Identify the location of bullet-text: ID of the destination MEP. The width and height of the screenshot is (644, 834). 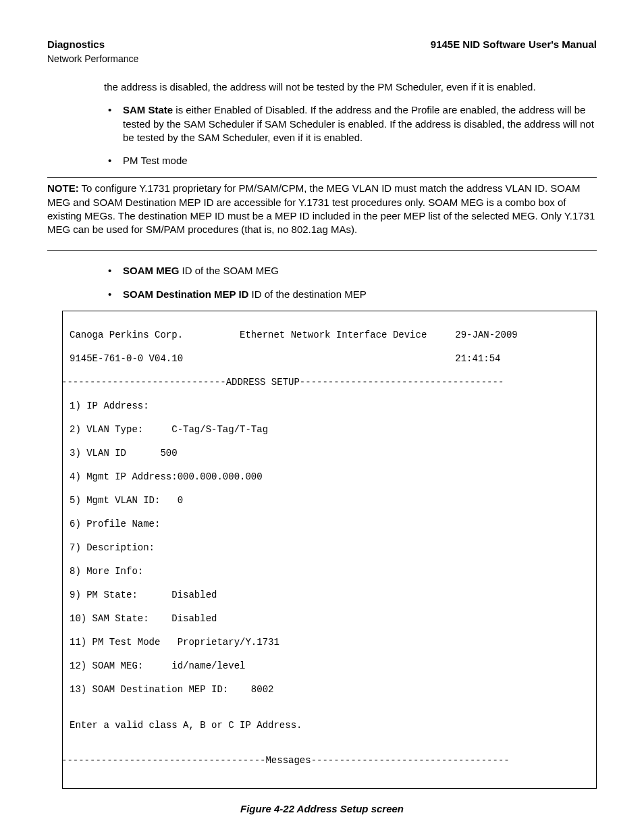
(307, 294).